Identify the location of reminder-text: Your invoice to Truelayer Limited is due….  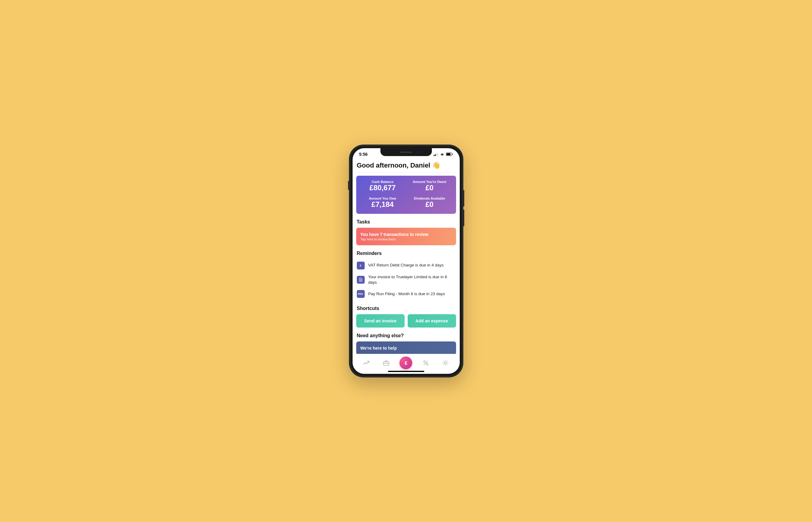
(412, 280).